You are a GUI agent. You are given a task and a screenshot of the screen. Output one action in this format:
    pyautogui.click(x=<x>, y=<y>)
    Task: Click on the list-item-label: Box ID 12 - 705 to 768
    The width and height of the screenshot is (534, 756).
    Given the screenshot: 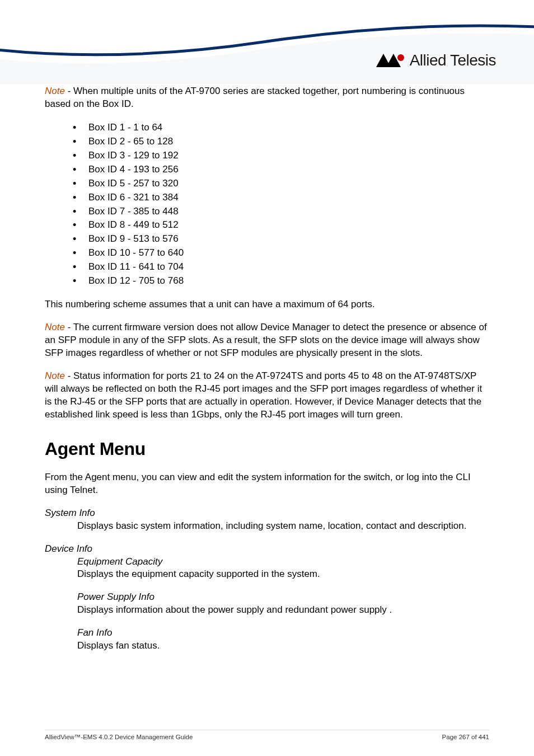 What is the action you would take?
    pyautogui.click(x=136, y=281)
    